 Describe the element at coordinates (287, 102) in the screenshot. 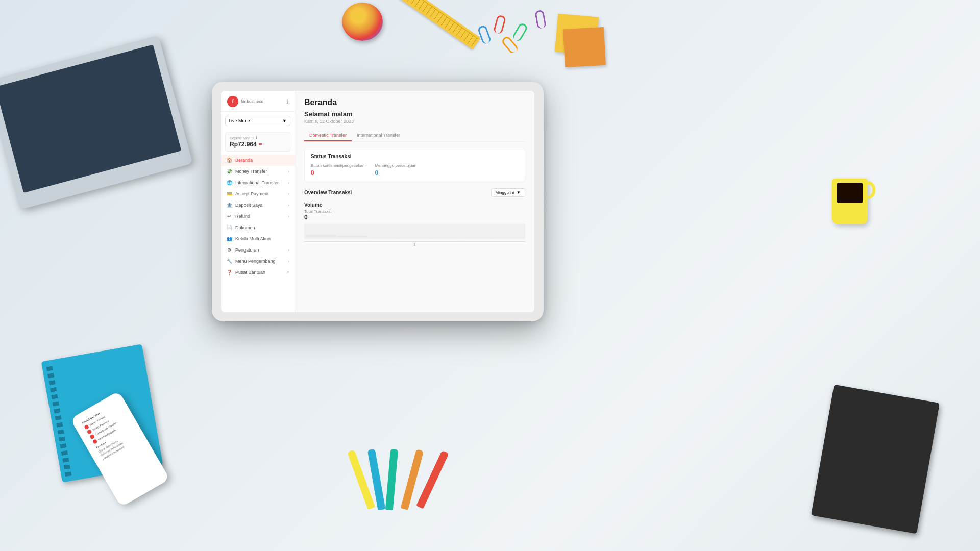

I see `sidebar-info-icon: ℹ` at that location.